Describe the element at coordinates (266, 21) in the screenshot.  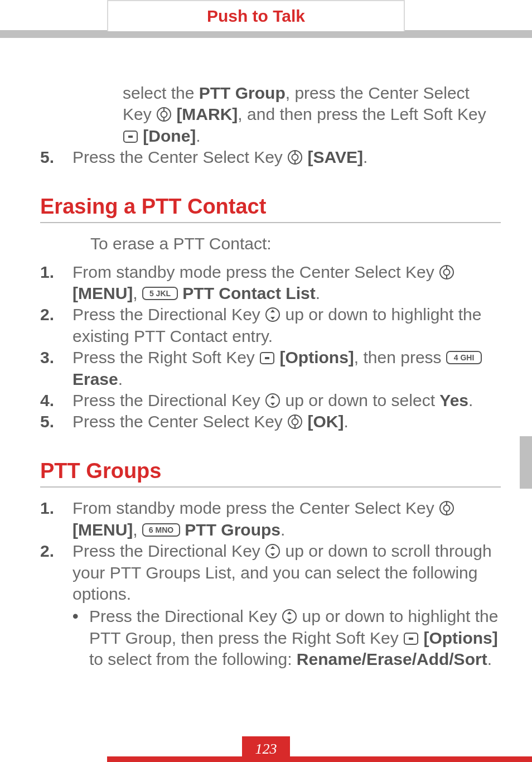
I see `page-header: Push to Talk` at that location.